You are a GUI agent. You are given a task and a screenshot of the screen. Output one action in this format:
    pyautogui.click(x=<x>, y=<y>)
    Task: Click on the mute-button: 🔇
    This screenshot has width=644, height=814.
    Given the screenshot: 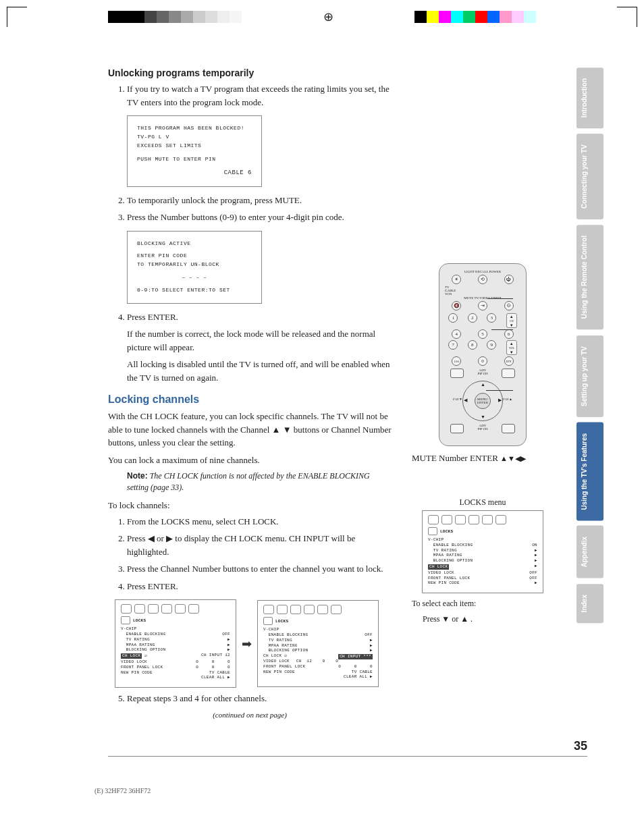 What is the action you would take?
    pyautogui.click(x=456, y=306)
    